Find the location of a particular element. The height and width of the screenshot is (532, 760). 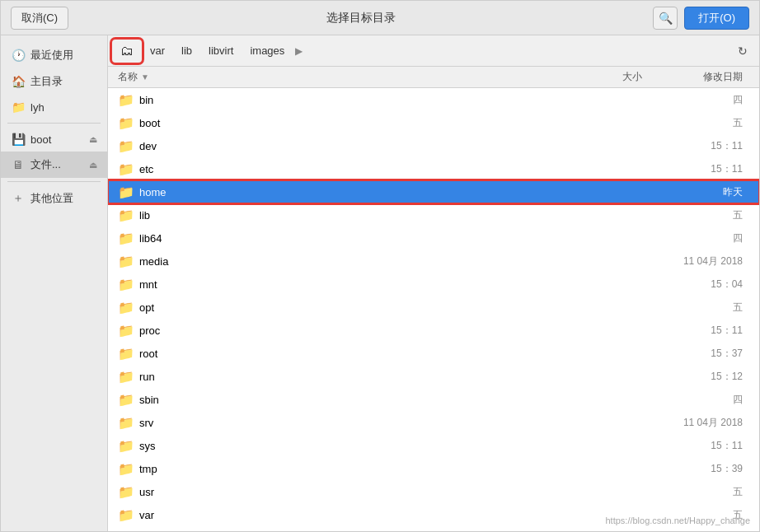

file-name: dev is located at coordinates (366, 147).